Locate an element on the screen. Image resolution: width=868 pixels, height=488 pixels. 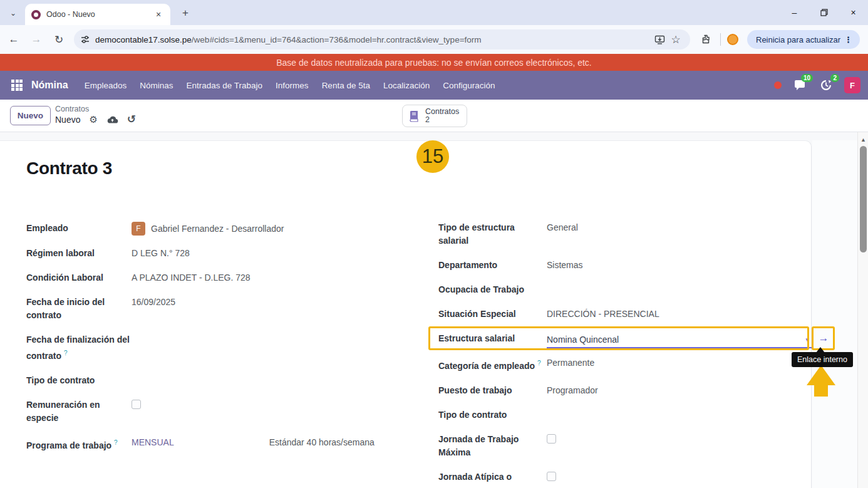
install-app-icon is located at coordinates (659, 39).